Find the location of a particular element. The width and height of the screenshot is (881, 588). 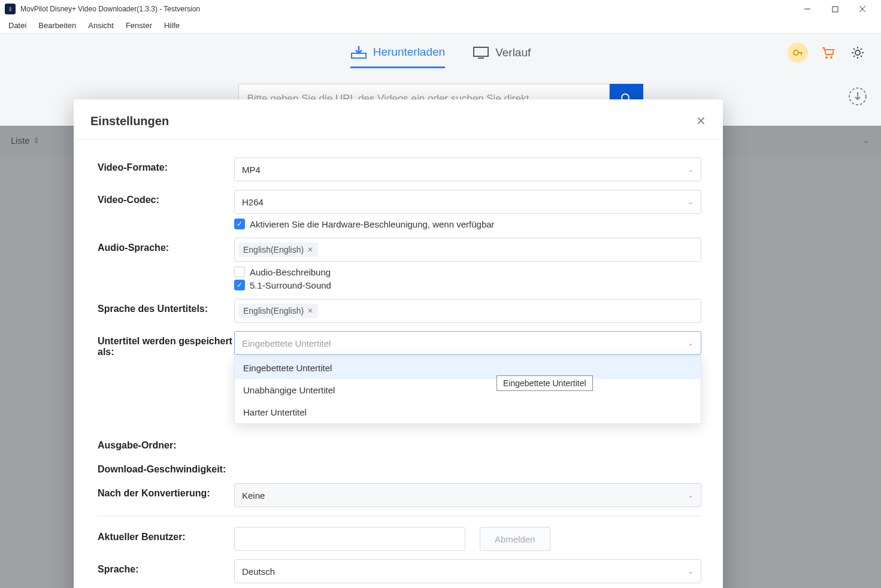

modal-title: Einstellungen is located at coordinates (129, 121).